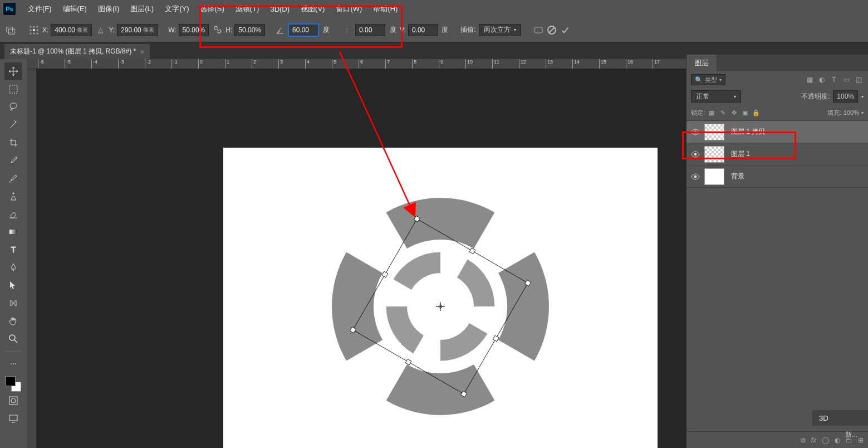 This screenshot has width=868, height=448. Describe the element at coordinates (13, 321) in the screenshot. I see `hand-tool` at that location.